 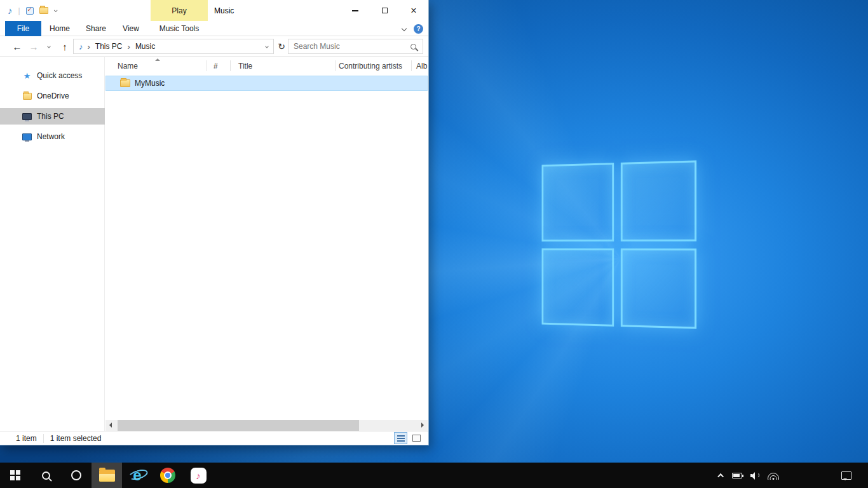 What do you see at coordinates (27, 438) in the screenshot?
I see `item-count: 1 item` at bounding box center [27, 438].